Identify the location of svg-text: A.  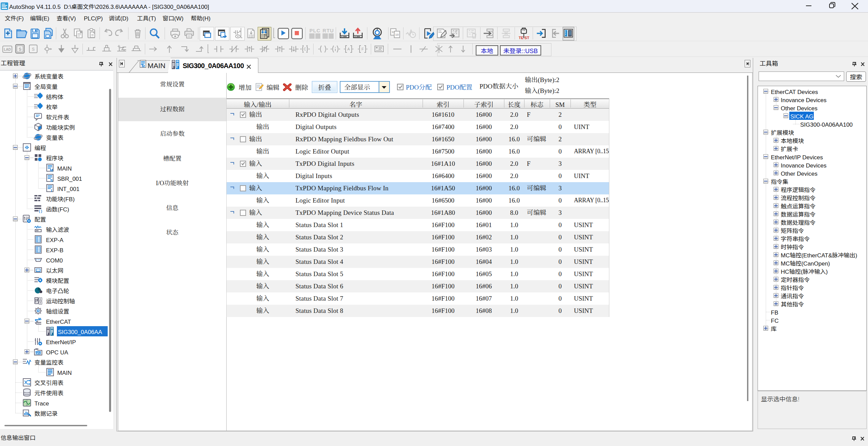
(349, 49).